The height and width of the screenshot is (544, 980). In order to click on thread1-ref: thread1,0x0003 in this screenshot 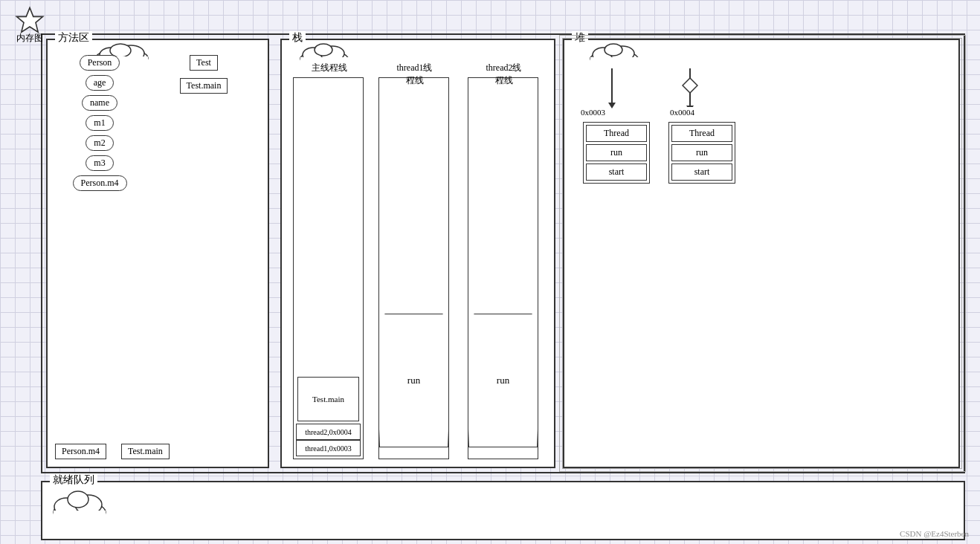, I will do `click(329, 448)`.